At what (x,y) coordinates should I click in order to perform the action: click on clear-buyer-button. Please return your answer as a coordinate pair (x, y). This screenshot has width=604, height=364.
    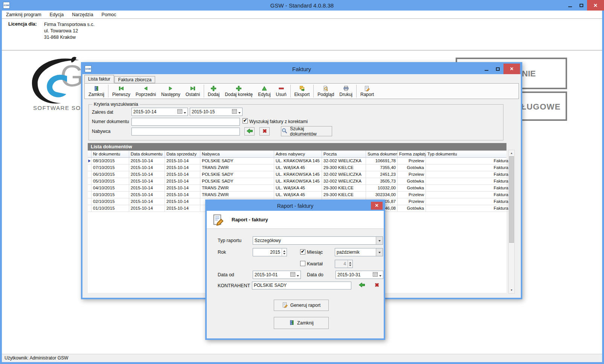
    Looking at the image, I should click on (264, 131).